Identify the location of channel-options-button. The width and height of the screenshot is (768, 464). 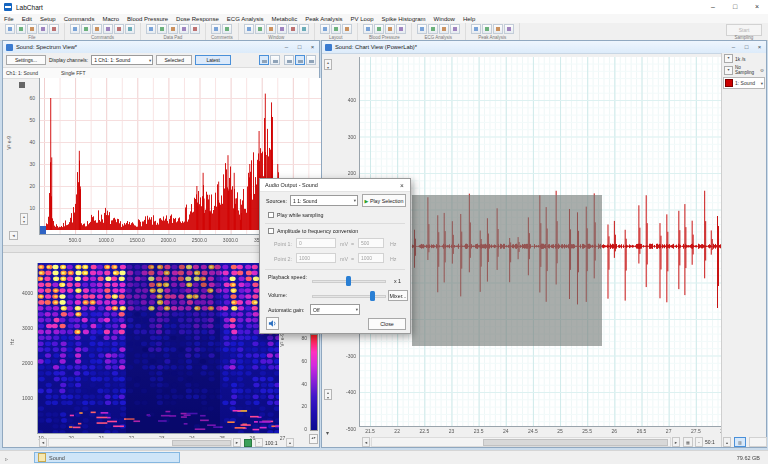
(22, 85).